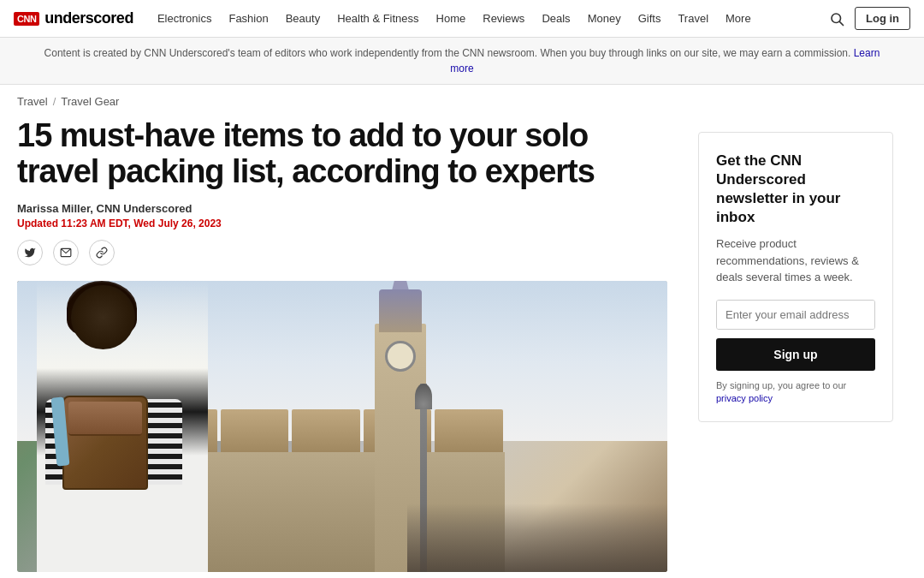 The image size is (924, 578). Describe the element at coordinates (140, 223) in the screenshot. I see `dateline-text: 11:23 AM EDT, Wed July 26, 2023` at that location.